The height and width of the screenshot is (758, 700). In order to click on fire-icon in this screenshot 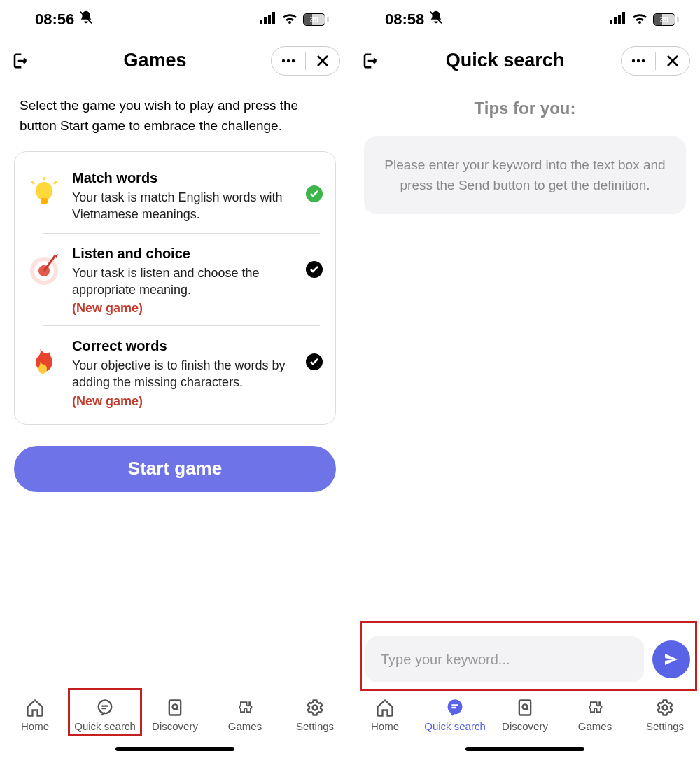, I will do `click(44, 362)`.